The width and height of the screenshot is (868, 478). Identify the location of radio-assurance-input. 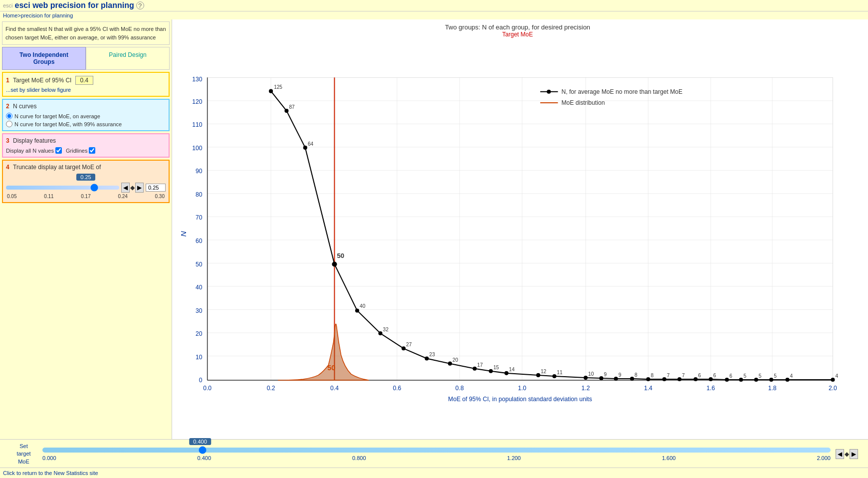
(9, 124).